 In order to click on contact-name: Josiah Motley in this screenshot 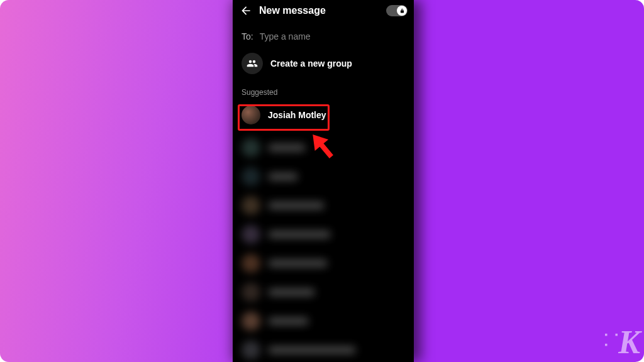, I will do `click(297, 115)`.